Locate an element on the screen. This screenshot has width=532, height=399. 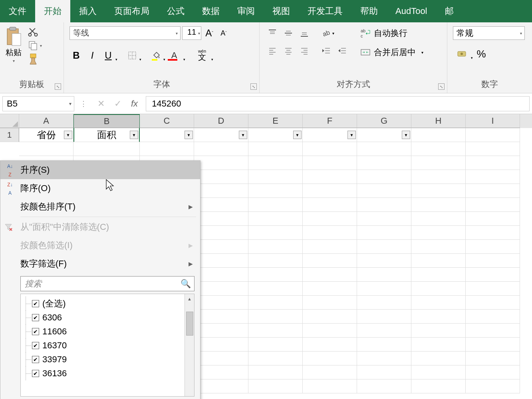
wrap-text-button: abc自动换行 is located at coordinates (392, 33).